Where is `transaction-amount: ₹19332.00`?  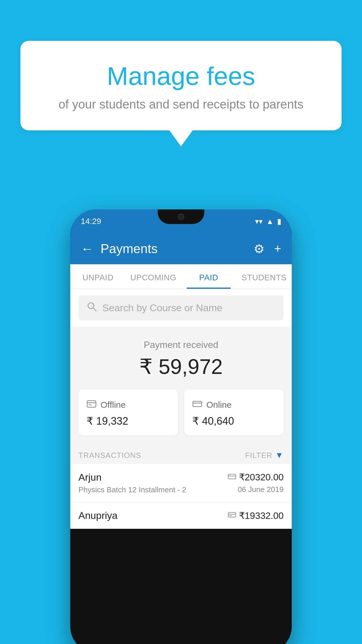 transaction-amount: ₹19332.00 is located at coordinates (261, 516).